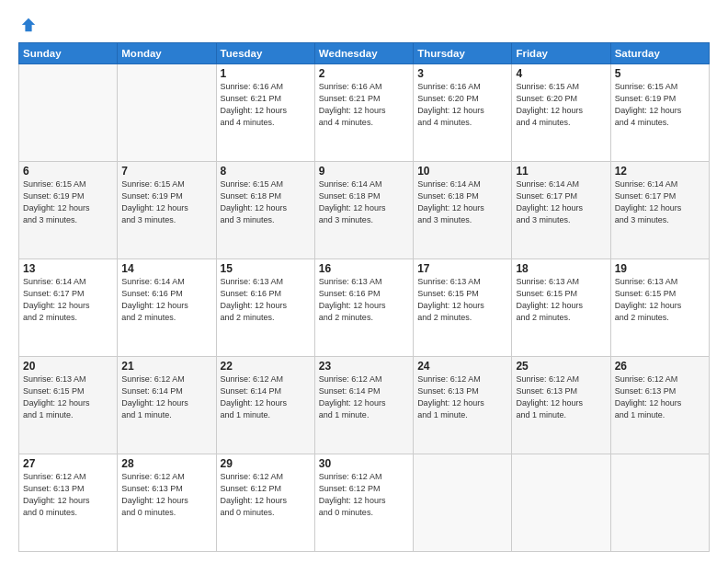  What do you see at coordinates (68, 211) in the screenshot?
I see `calendar-day-cell: 6Sunrise: 6:15 AM Sunset: 6:19 PM Daylig…` at bounding box center [68, 211].